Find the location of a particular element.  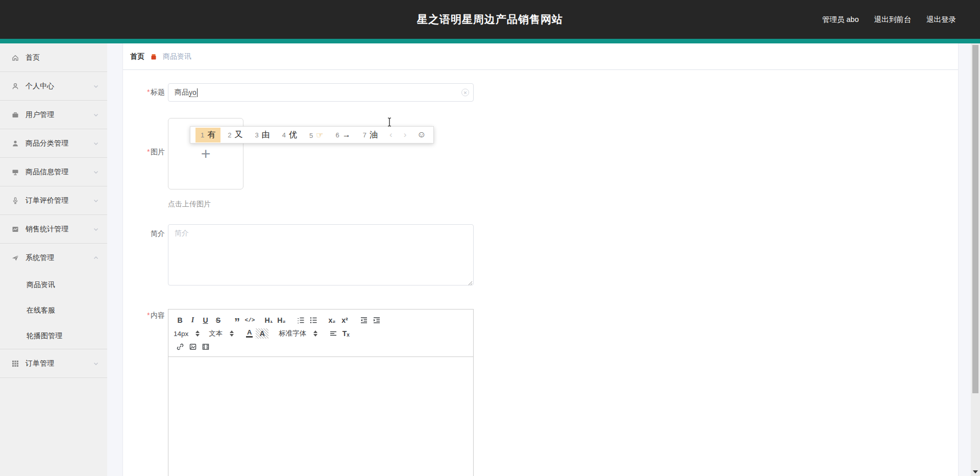

sidebar-item-label: 个人中心 is located at coordinates (59, 86).